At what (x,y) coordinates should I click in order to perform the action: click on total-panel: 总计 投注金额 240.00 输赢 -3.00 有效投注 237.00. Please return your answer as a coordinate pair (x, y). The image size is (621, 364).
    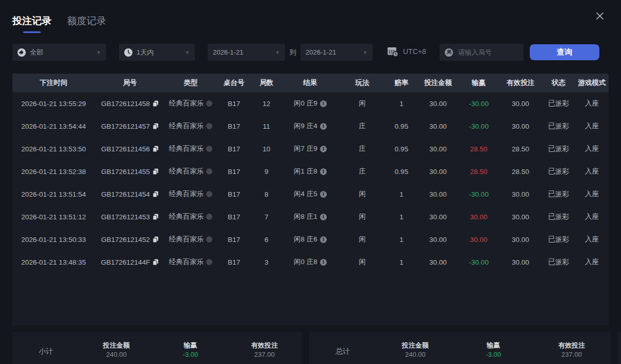
    Looking at the image, I should click on (460, 348).